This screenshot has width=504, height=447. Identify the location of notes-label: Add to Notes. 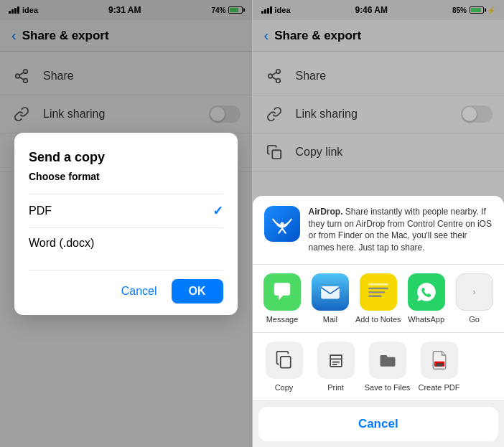
(378, 319).